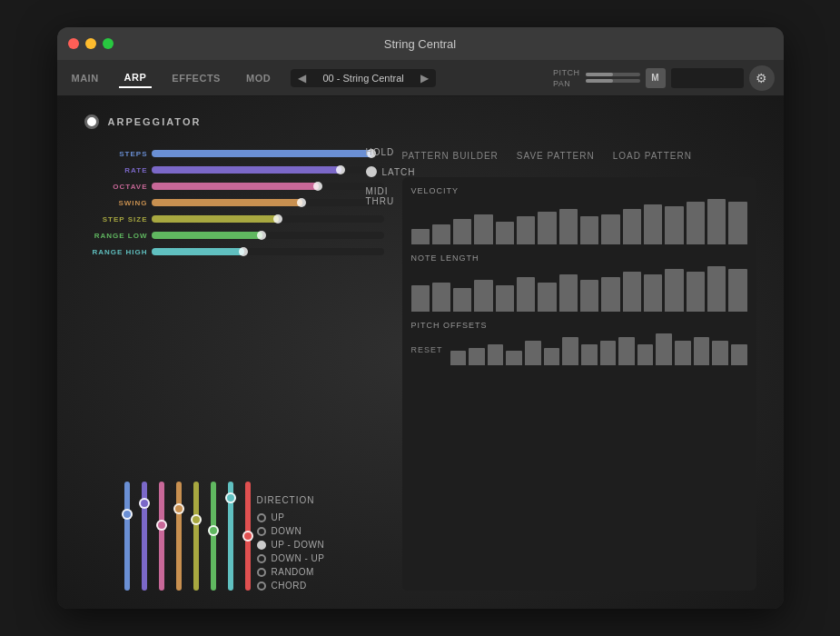  What do you see at coordinates (136, 78) in the screenshot?
I see `nav-arp: ARP` at bounding box center [136, 78].